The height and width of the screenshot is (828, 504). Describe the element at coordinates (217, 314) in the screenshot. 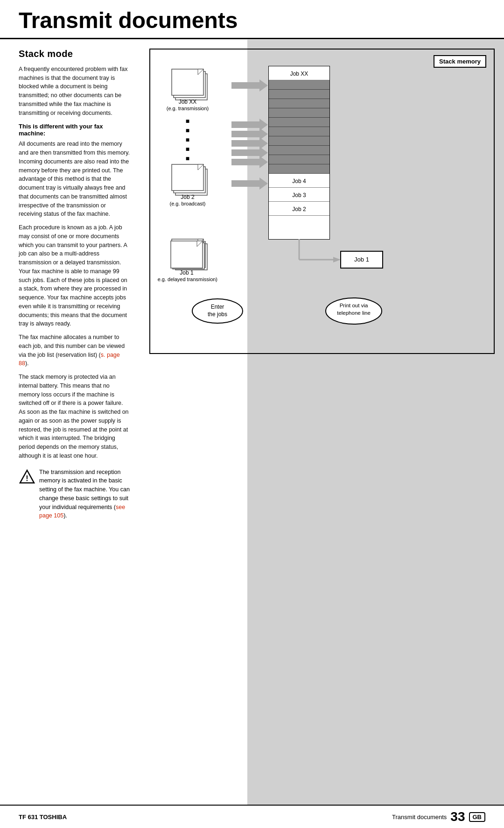

I see `svg-text: the jobs` at that location.